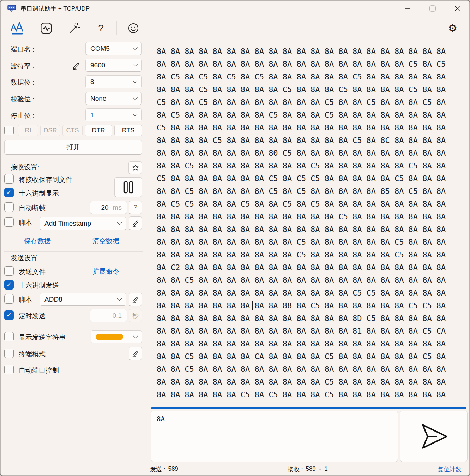 The height and width of the screenshot is (476, 470). I want to click on waveform-plotter-button, so click(46, 28).